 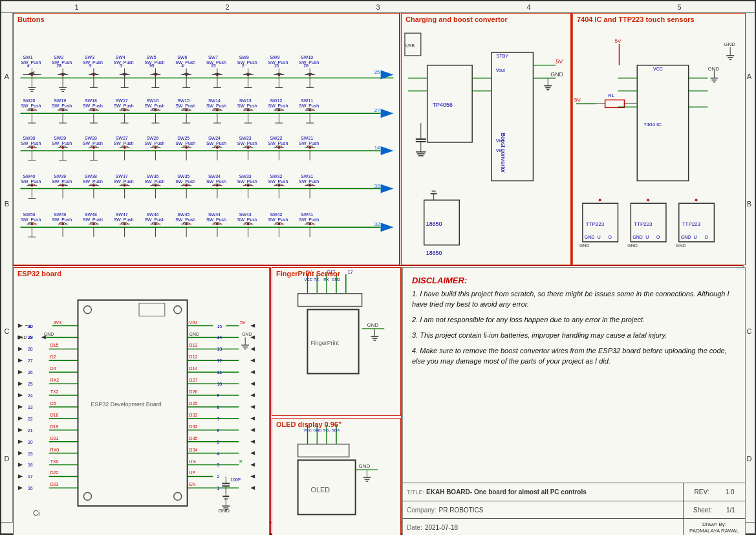 I want to click on svg-text: SW49, so click(x=59, y=215).